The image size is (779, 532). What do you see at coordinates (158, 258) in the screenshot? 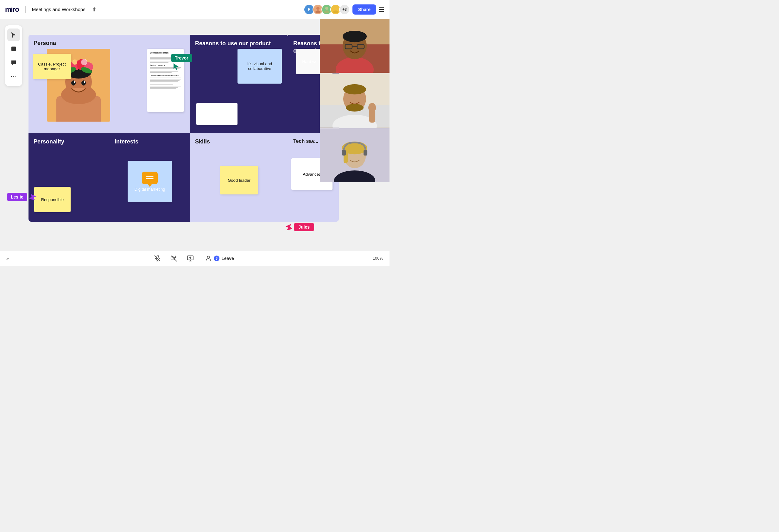
I see `mic-button` at bounding box center [158, 258].